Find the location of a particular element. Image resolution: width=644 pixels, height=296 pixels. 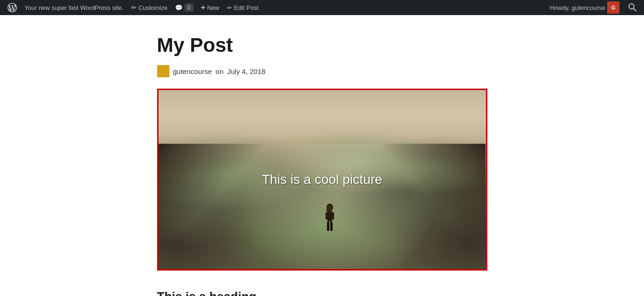

plus-icon: + is located at coordinates (203, 8).